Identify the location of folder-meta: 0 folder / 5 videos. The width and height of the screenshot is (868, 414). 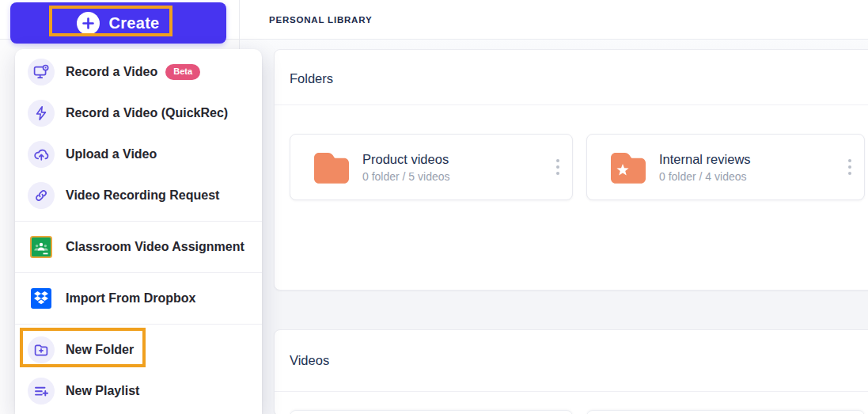
(407, 177).